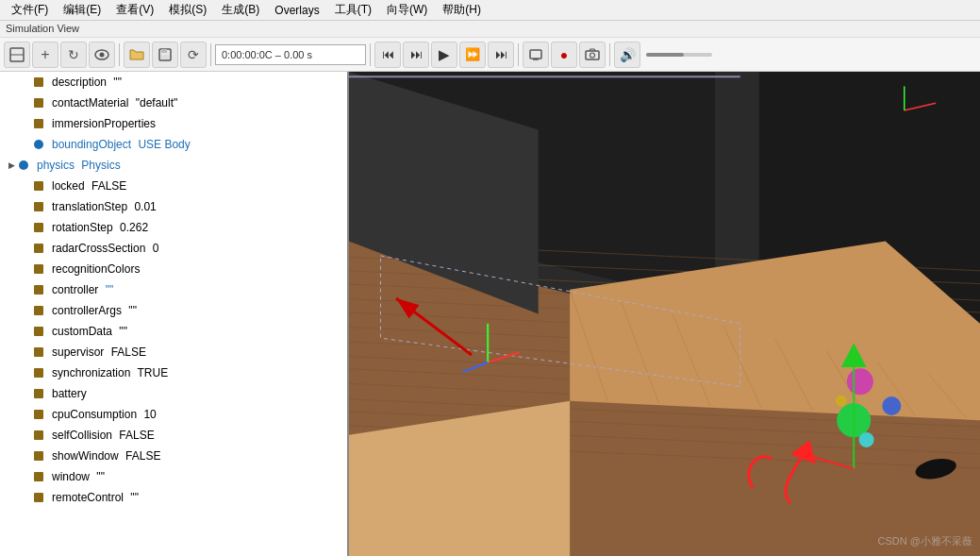  Describe the element at coordinates (131, 311) in the screenshot. I see `prop-value-controllerArgs: ""` at that location.